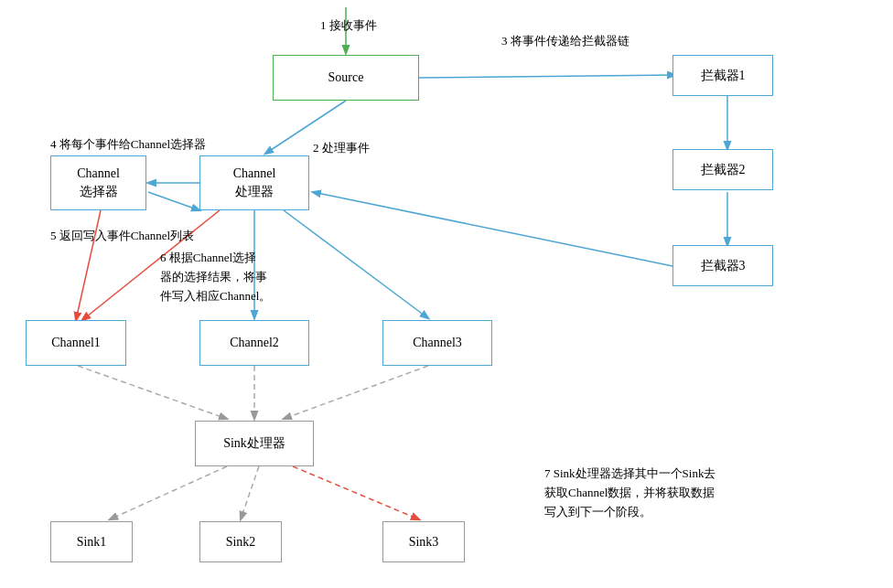 Image resolution: width=893 pixels, height=588 pixels. Describe the element at coordinates (349, 26) in the screenshot. I see `label-1: 1 接收事件` at that location.